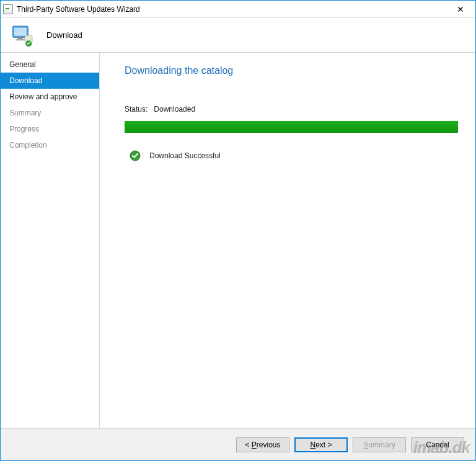 The width and height of the screenshot is (476, 461). I want to click on sidebar-item-progress: Progress, so click(50, 129).